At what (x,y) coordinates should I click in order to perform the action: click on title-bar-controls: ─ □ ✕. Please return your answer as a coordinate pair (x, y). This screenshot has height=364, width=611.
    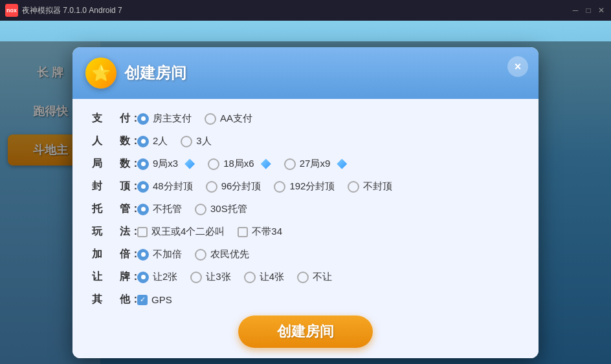
    Looking at the image, I should click on (588, 10).